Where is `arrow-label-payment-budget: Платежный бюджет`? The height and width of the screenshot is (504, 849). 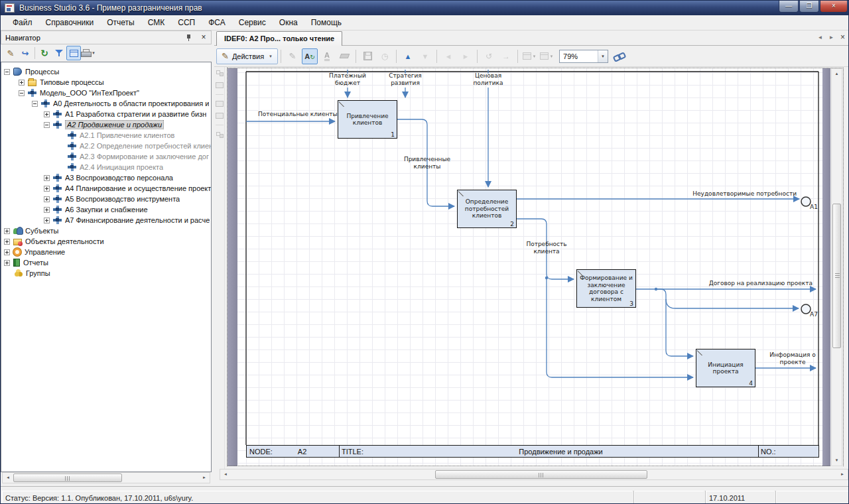
arrow-label-payment-budget: Платежный бюджет is located at coordinates (348, 80).